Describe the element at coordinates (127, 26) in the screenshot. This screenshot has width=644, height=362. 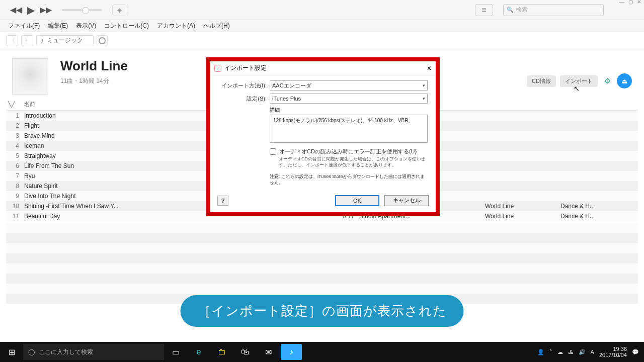
I see `menu-control: コントロール(C)` at that location.